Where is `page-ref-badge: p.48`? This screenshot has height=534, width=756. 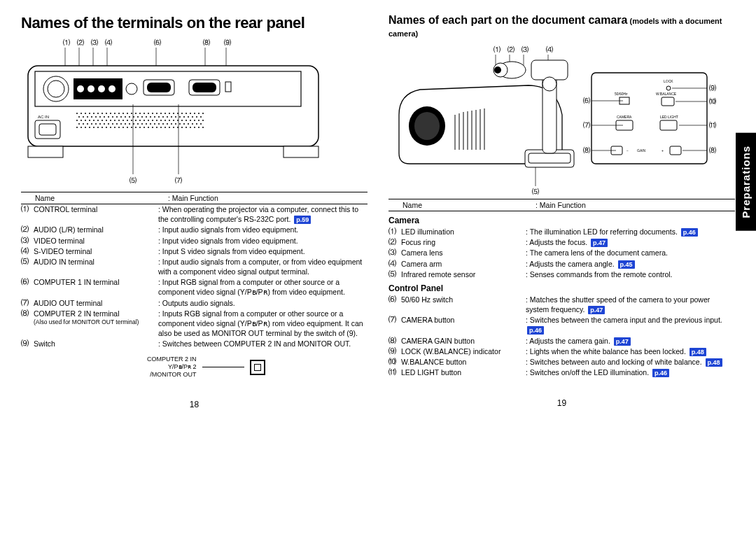
page-ref-badge: p.48 is located at coordinates (698, 352).